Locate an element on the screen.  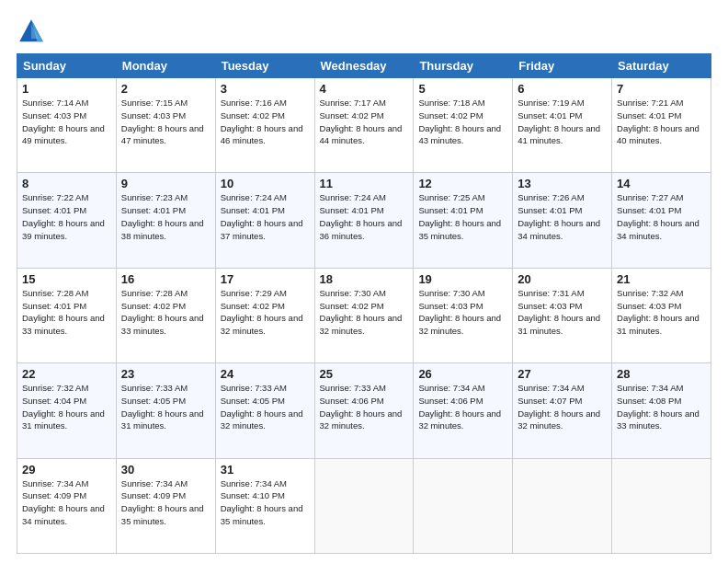
calendar-cell: 3Sunrise: 7:16 AMSunset: 4:02 PMDaylight… is located at coordinates (265, 125).